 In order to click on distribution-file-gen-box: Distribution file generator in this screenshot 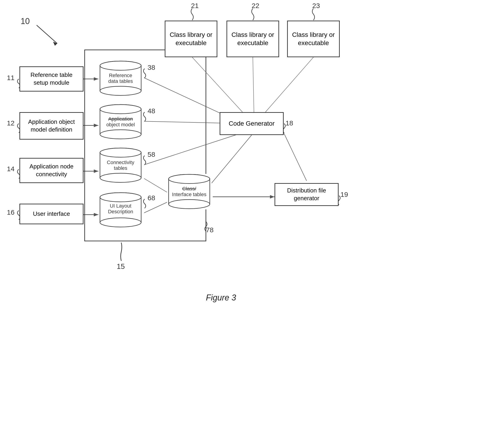, I will do `click(307, 195)`.